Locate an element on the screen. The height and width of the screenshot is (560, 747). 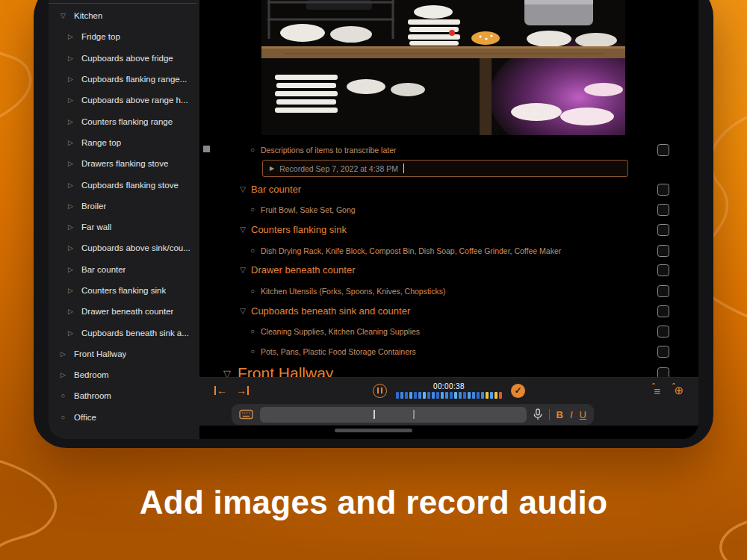
sidebar-item-counters-flanking-sink: ▷ Counters flanking sink is located at coordinates (124, 290).